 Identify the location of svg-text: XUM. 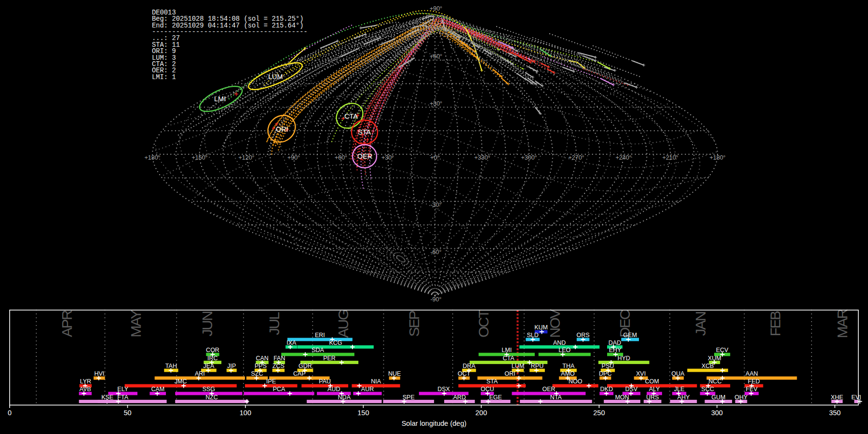
(715, 358).